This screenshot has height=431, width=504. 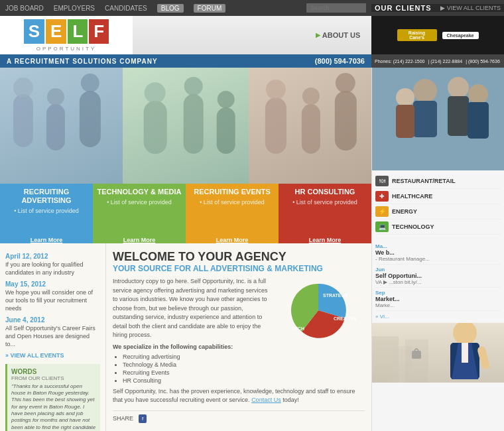 I want to click on testimonial-box: WORDS FROM OUR CLIENTS "Thanks for a suc…, so click(x=53, y=398).